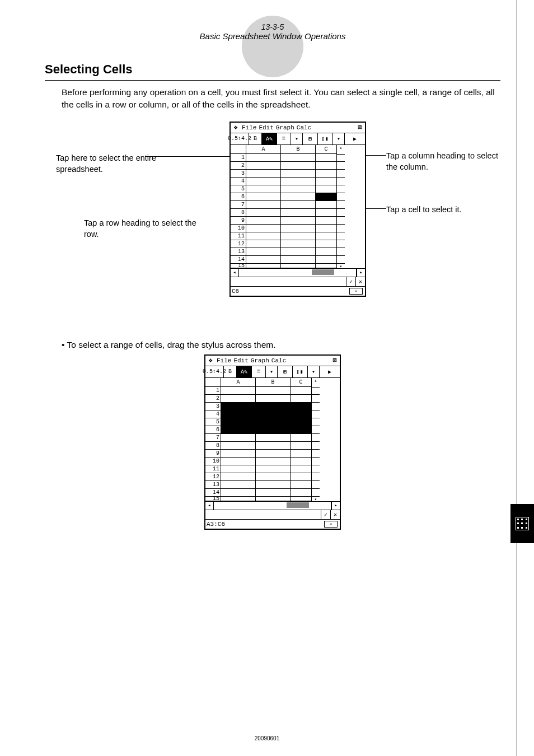 Image resolution: width=534 pixels, height=756 pixels. Describe the element at coordinates (335, 515) in the screenshot. I see `cancel-button: ✕` at that location.